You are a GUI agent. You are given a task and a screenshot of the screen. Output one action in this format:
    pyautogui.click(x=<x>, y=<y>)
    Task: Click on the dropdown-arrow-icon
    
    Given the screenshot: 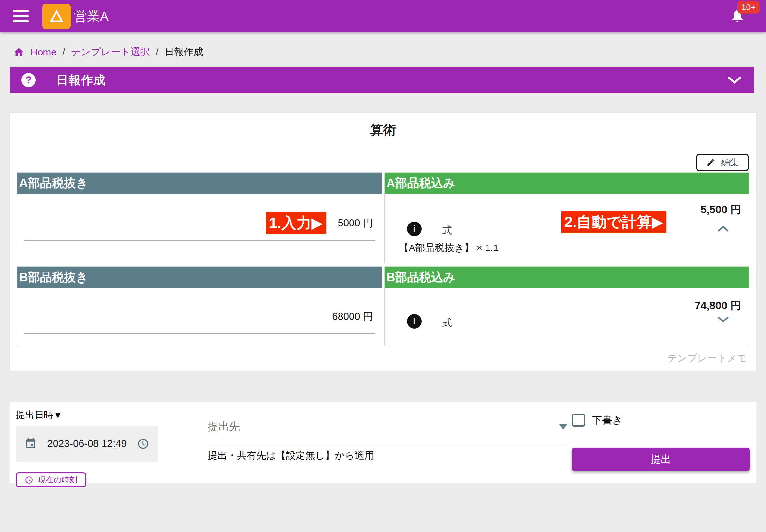 What is the action you would take?
    pyautogui.click(x=563, y=427)
    